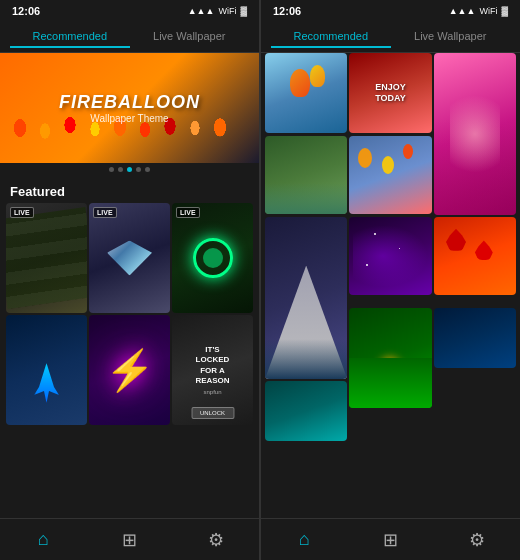 The image size is (520, 560). What do you see at coordinates (212, 370) in the screenshot?
I see `featured-item-locked: IT'S LOCKED FOR A REASON snpfun UNLOCK` at bounding box center [212, 370].